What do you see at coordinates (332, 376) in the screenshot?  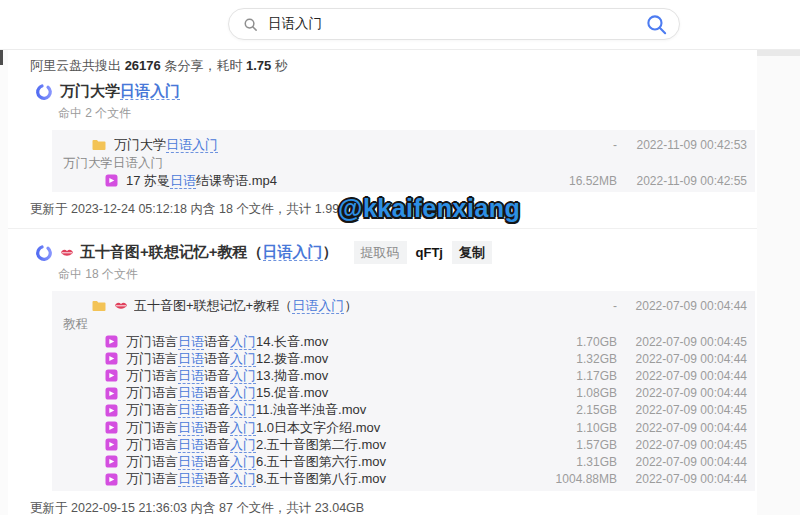 I see `file-name-link: 万门语言日语语音入门13.拗音.mov` at bounding box center [332, 376].